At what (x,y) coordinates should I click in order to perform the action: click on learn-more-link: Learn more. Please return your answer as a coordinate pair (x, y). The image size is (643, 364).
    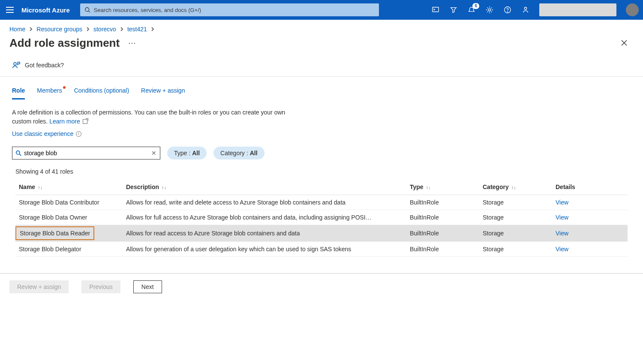
    Looking at the image, I should click on (68, 121).